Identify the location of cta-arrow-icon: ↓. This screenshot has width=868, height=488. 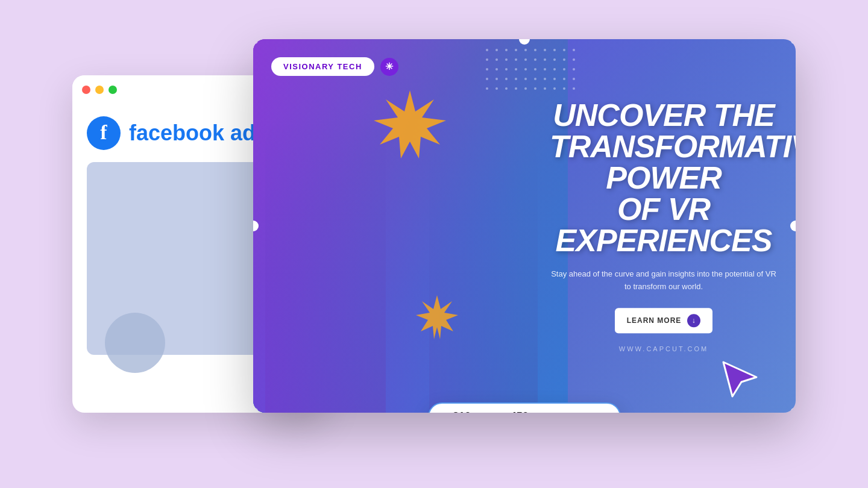
(694, 321).